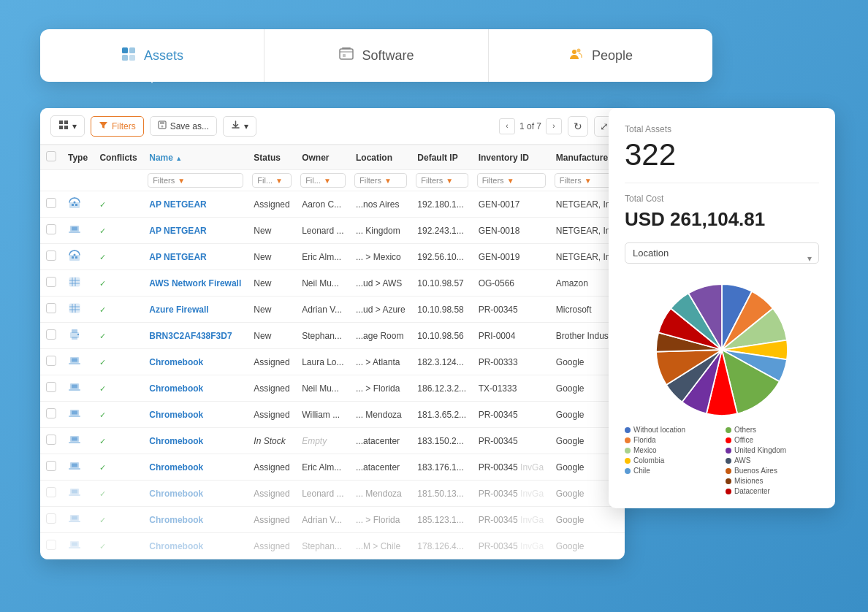 Image resolution: width=868 pixels, height=612 pixels. Describe the element at coordinates (332, 441) in the screenshot. I see `table-row: ✓ Chromebook In Stock Empty ...atacenter…` at that location.